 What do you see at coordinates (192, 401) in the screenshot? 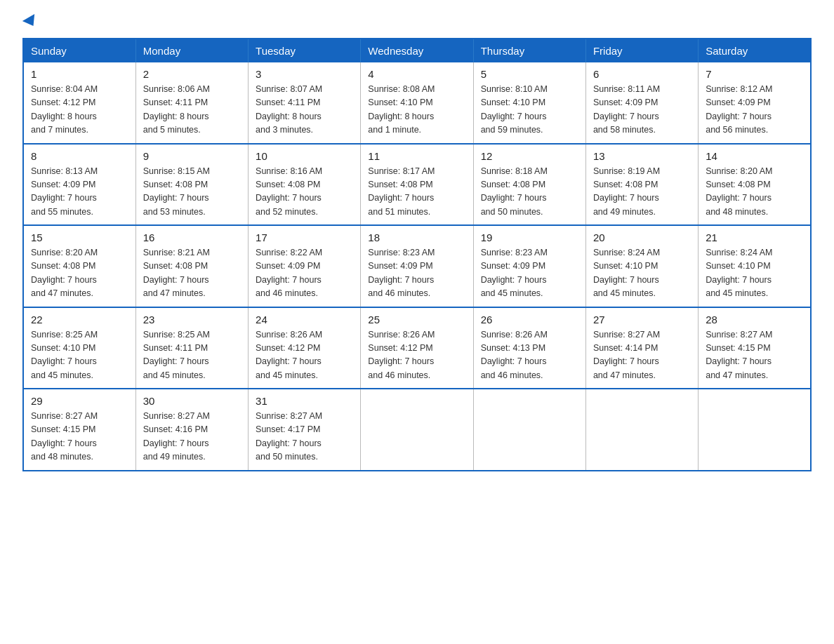
I see `day-number: 30` at bounding box center [192, 401].